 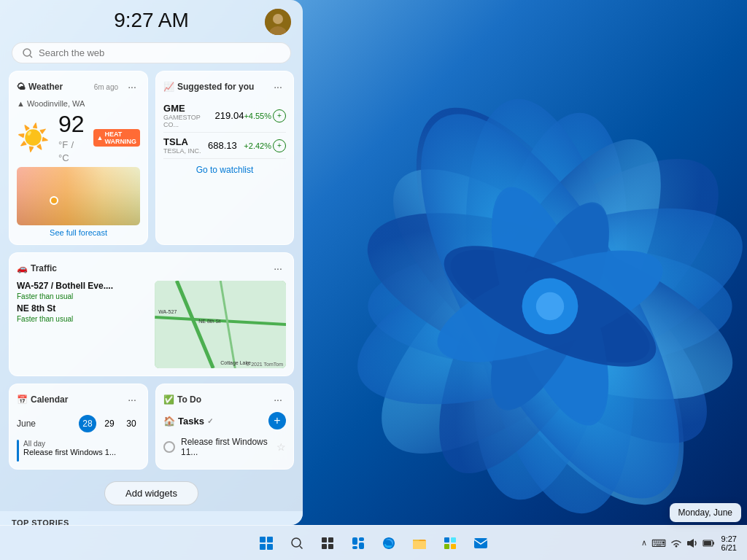 What do you see at coordinates (152, 20) in the screenshot?
I see `widgets-clock: 9:27 AM` at bounding box center [152, 20].